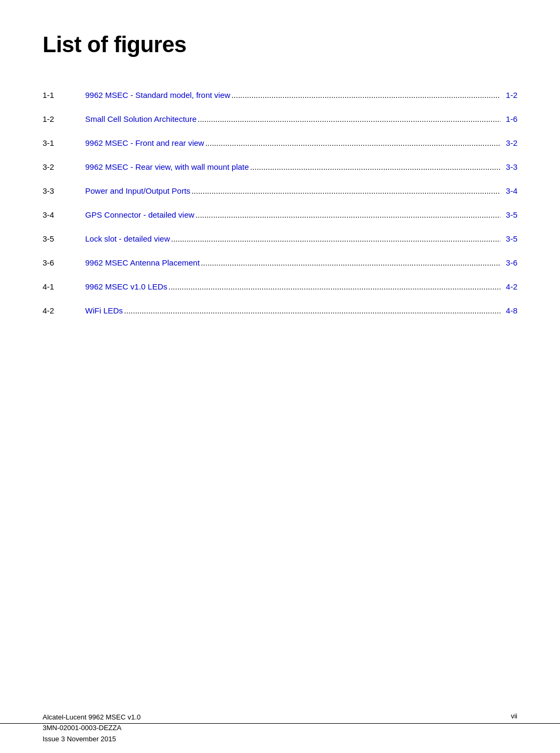 This screenshot has height=753, width=560. Describe the element at coordinates (280, 215) in the screenshot. I see `list-item: 3-4GPS Connector - detailed view .......…` at that location.